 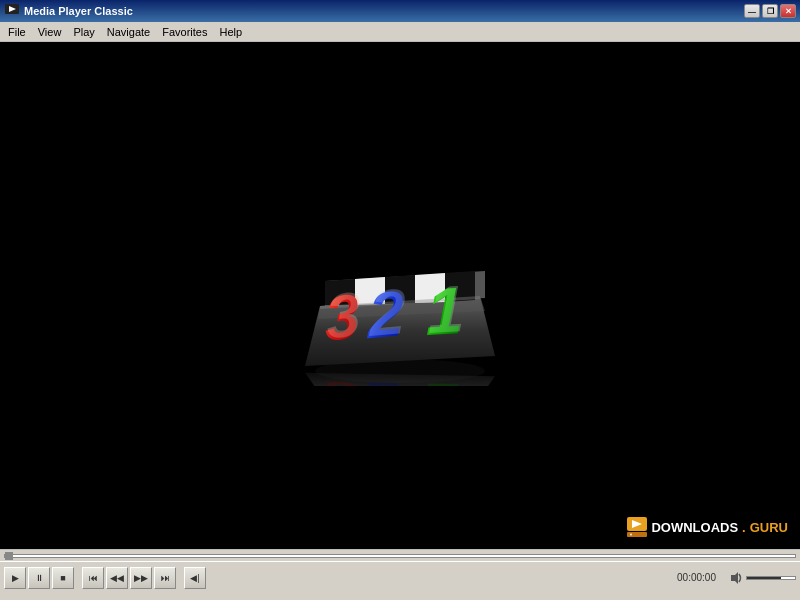 What do you see at coordinates (763, 578) in the screenshot?
I see `volume-area` at bounding box center [763, 578].